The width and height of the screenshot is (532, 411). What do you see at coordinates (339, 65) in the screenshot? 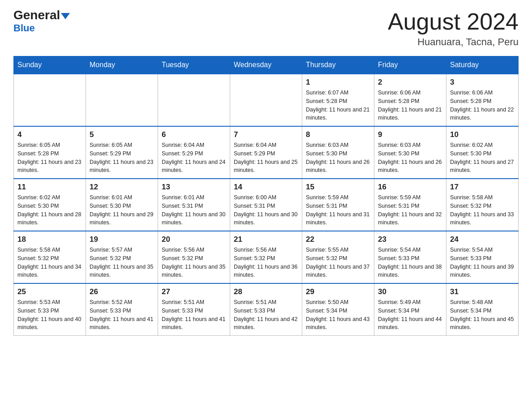
I see `col-thursday: Thursday` at bounding box center [339, 65].